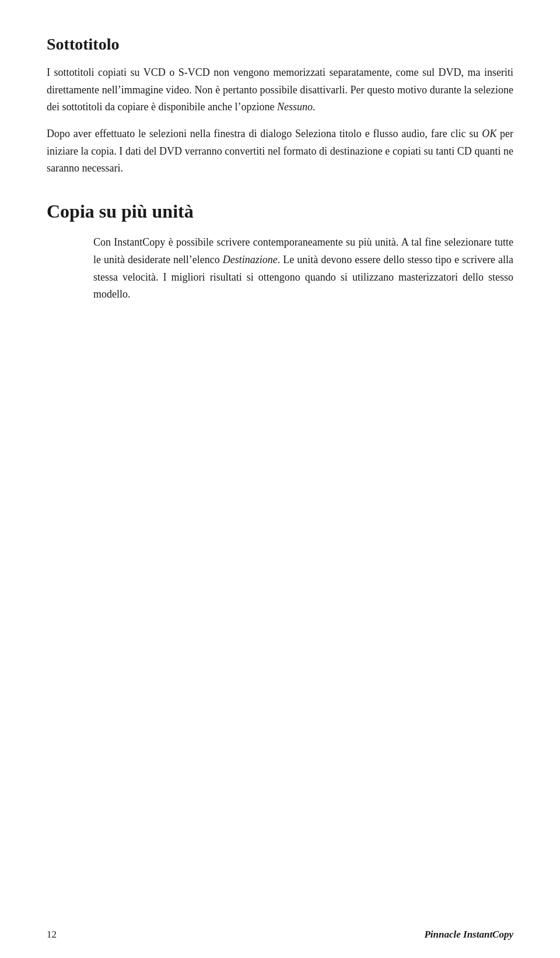 The height and width of the screenshot is (958, 560). I want to click on sottotitolo-section: Sottotitolo I sottotitoli copiati su VCD…, so click(280, 106).